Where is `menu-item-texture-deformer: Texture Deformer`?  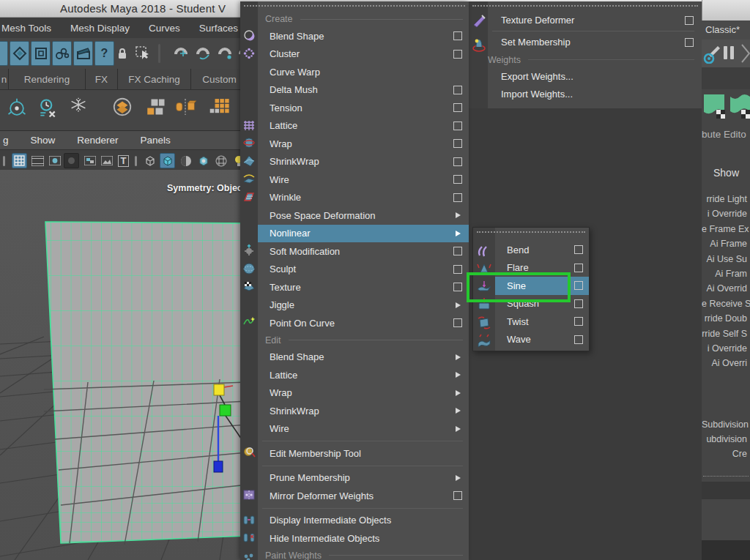
menu-item-texture-deformer: Texture Deformer is located at coordinates (595, 20).